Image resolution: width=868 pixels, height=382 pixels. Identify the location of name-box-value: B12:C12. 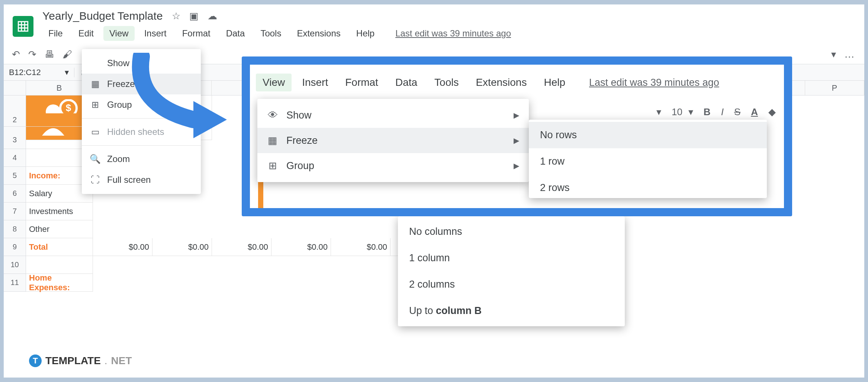
(25, 72).